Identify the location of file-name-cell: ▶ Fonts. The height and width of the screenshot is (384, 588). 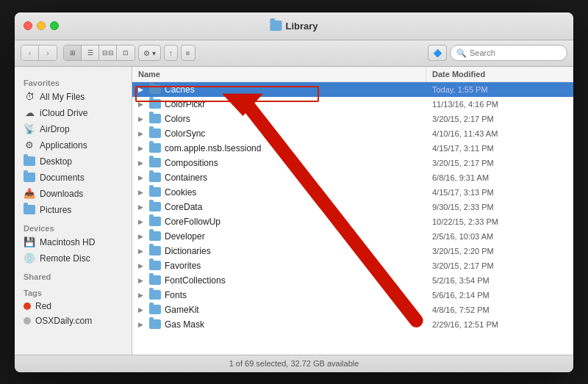
(279, 295).